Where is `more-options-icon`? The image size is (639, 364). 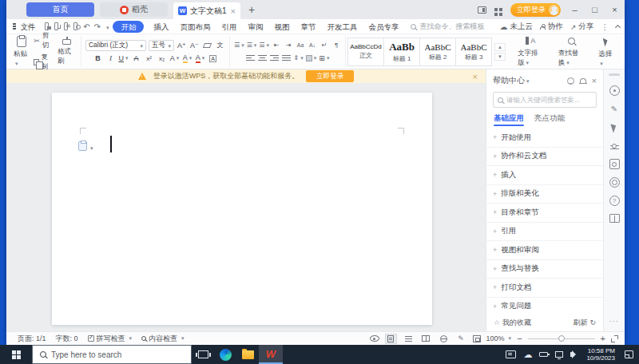 more-options-icon is located at coordinates (605, 27).